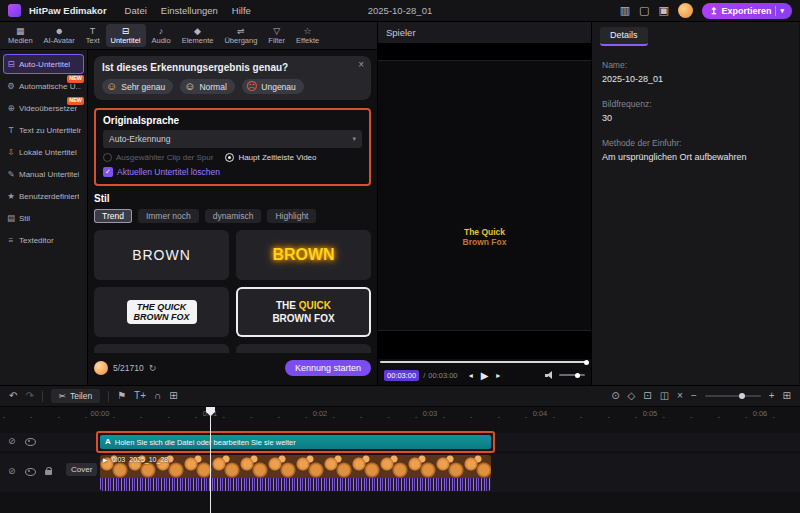 This screenshot has height=513, width=800. What do you see at coordinates (644, 10) in the screenshot?
I see `feedback-bubble-icon: ▢` at bounding box center [644, 10].